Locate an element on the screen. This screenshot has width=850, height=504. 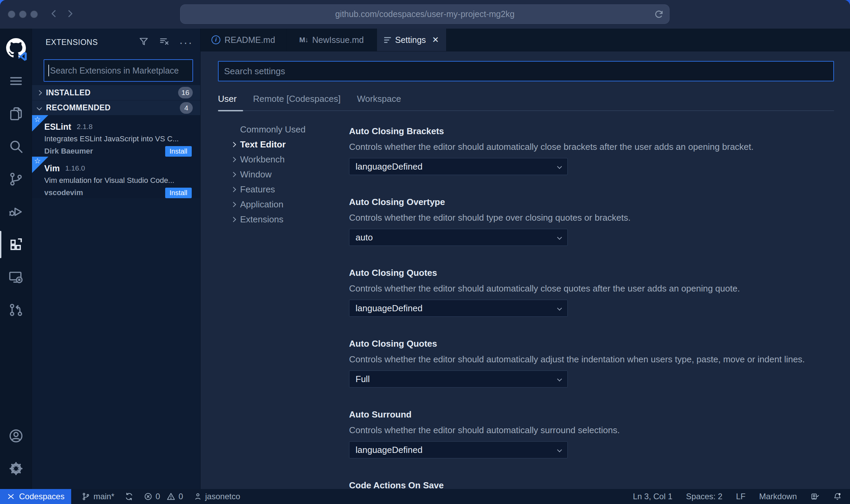
setting-title: Auto Closing Quotes is located at coordinates (592, 344).